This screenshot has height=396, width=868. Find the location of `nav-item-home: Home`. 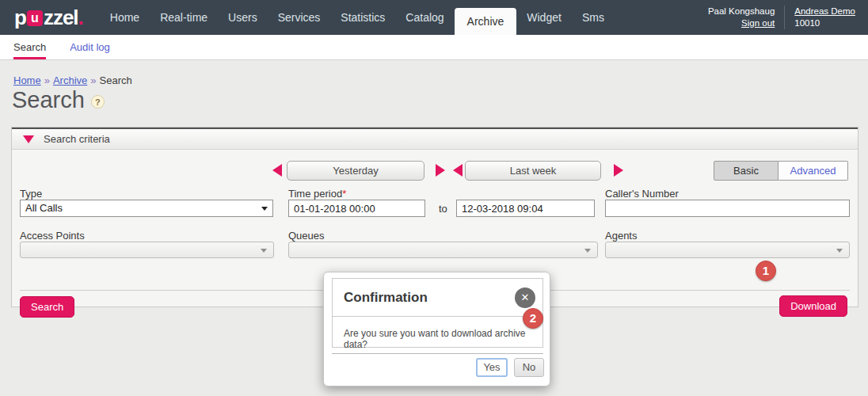

nav-item-home: Home is located at coordinates (125, 17).